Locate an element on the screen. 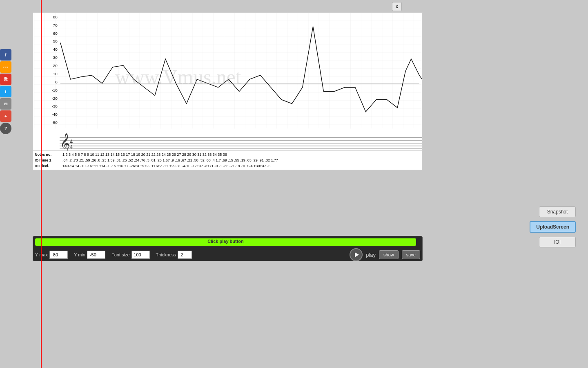  email-button: ✉ is located at coordinates (6, 104).